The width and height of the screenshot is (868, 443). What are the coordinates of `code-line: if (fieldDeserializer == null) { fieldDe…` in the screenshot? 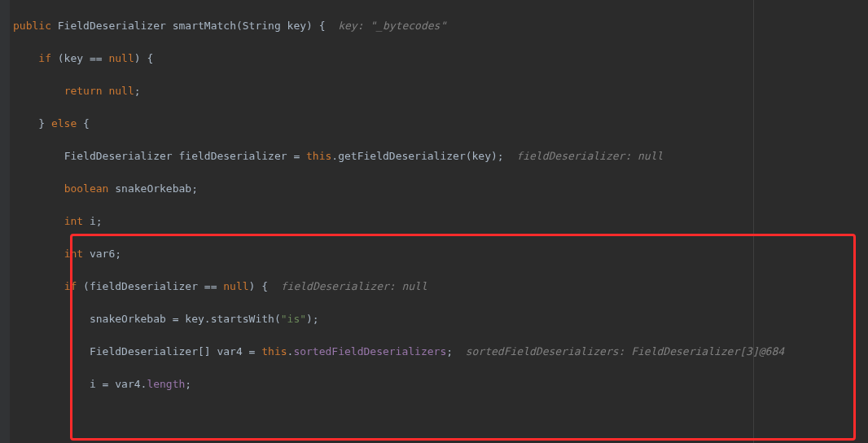 It's located at (439, 287).